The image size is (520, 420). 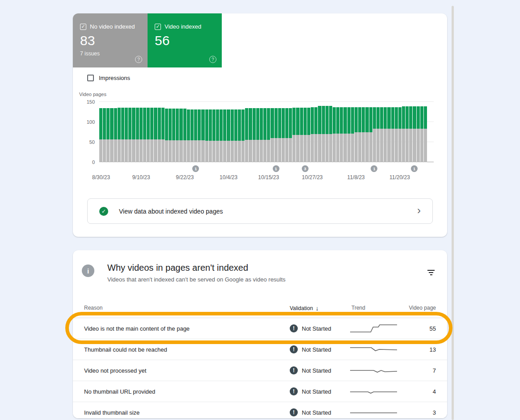 I want to click on scrollbar, so click(x=452, y=213).